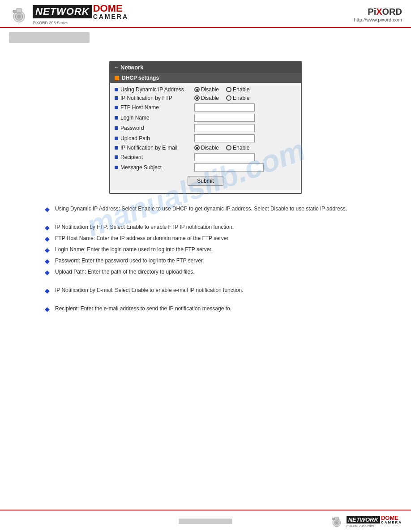 Image resolution: width=411 pixels, height=532 pixels. What do you see at coordinates (391, 523) in the screenshot?
I see `footer-camera-text: CAMERA` at bounding box center [391, 523].